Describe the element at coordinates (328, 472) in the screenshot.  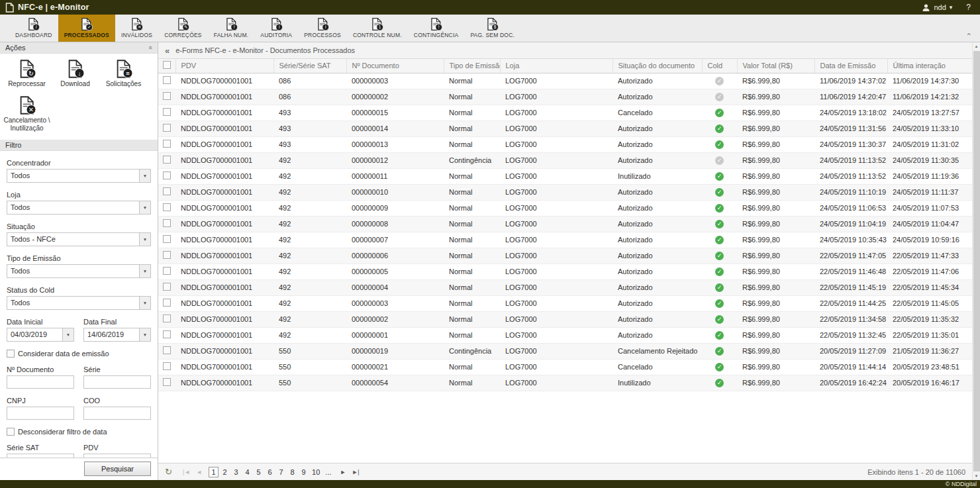
I see `page-ellipsis: ...` at that location.